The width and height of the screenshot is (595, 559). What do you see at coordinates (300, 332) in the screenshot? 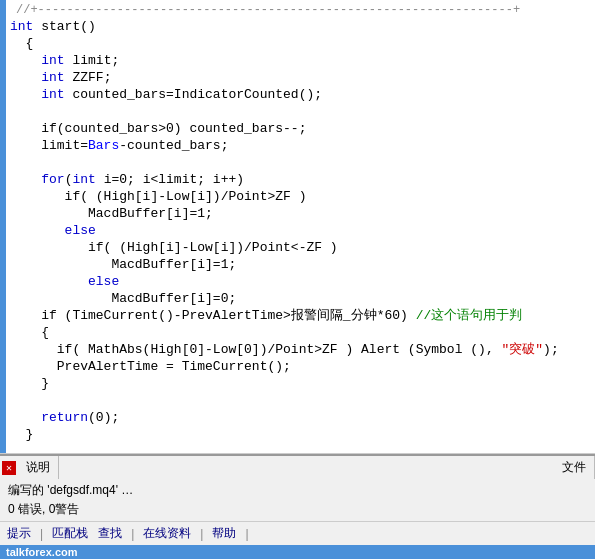
I see `code-line-19: {` at bounding box center [300, 332].